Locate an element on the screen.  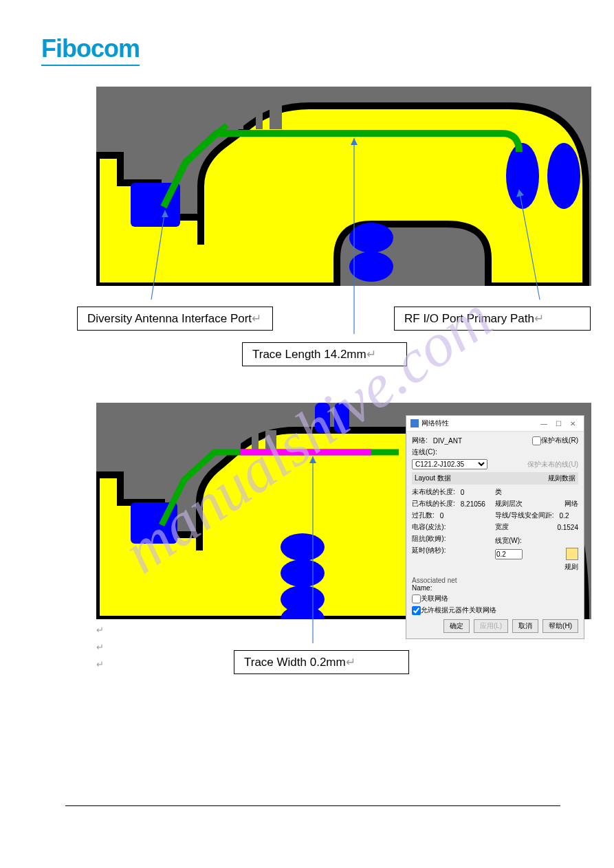
brand-logo: Fibocom is located at coordinates (91, 50).